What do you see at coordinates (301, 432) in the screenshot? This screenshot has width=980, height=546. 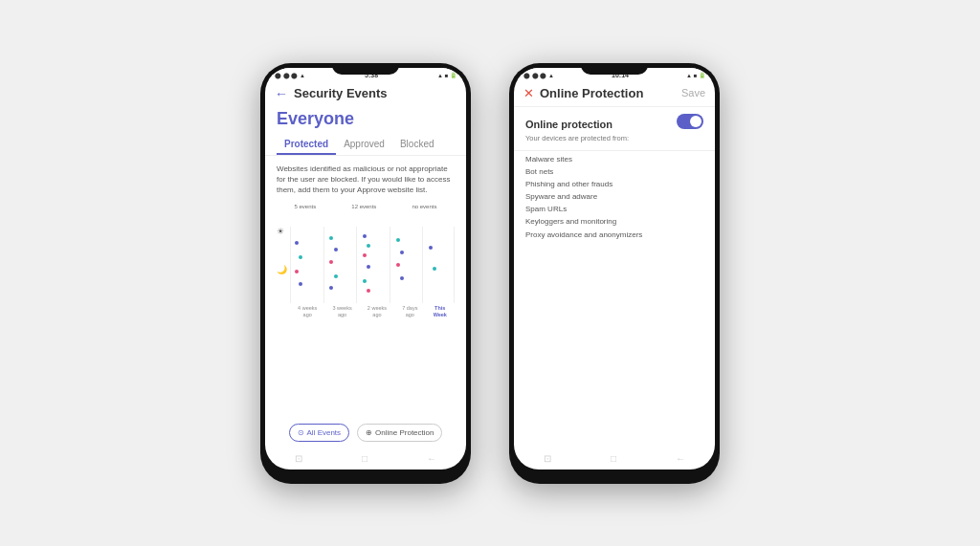 I see `all-events-icon: ⊙` at bounding box center [301, 432].